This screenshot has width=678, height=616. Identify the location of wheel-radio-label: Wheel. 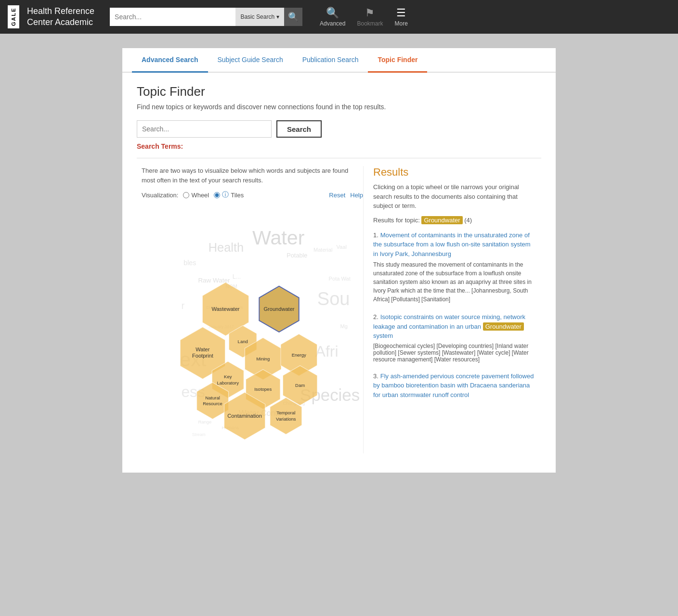
(196, 195).